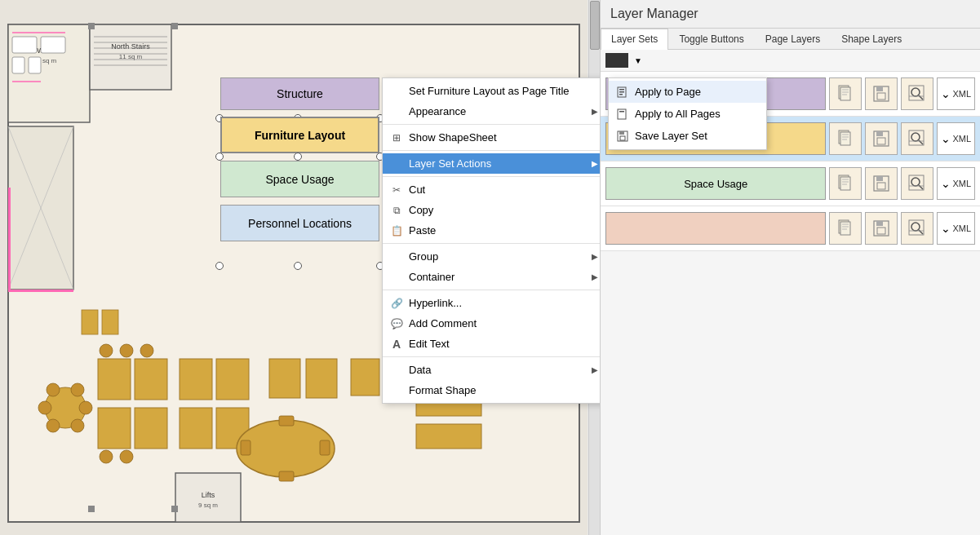  What do you see at coordinates (397, 164) in the screenshot?
I see `layer-actions-icon` at bounding box center [397, 164].